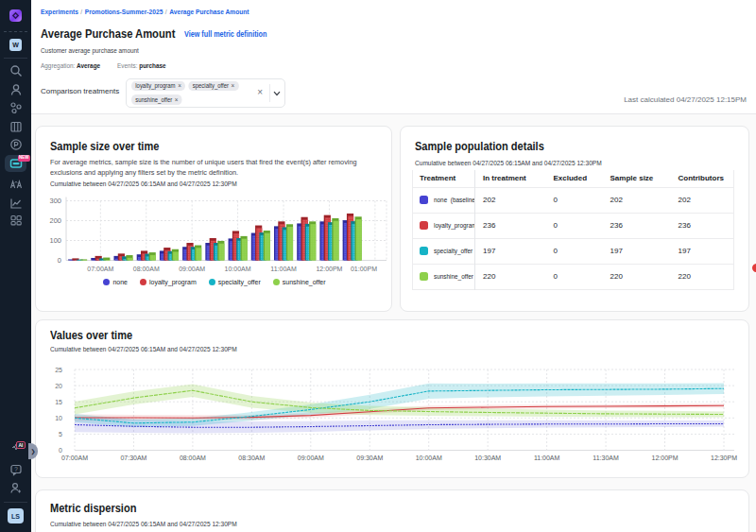 The image size is (756, 532). What do you see at coordinates (15, 108) in the screenshot?
I see `sidebar-item-nodes` at bounding box center [15, 108].